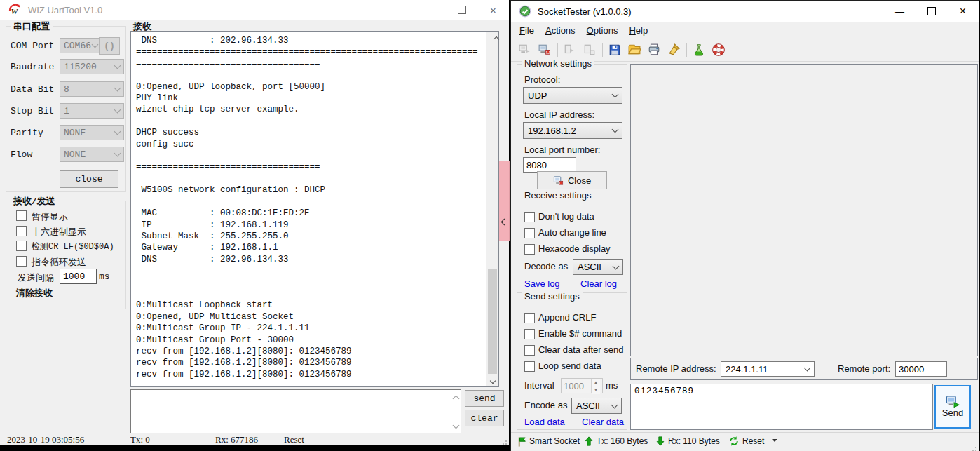 The image size is (980, 451). I want to click on spin-down-icon: ▼, so click(596, 390).